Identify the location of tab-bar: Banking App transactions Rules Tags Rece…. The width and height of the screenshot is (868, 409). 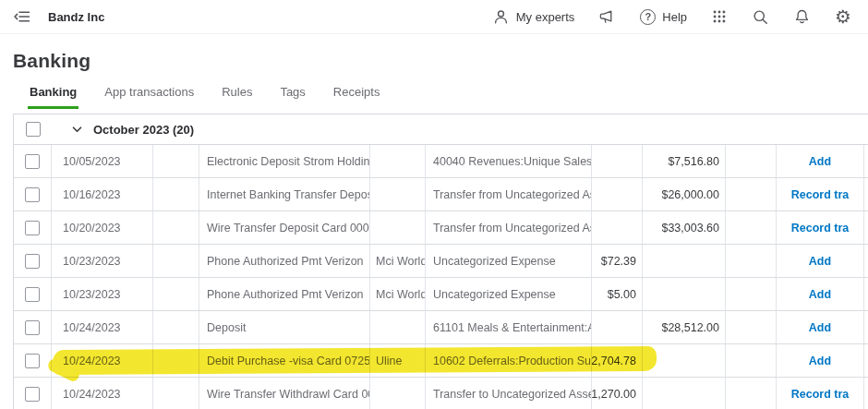
(434, 94).